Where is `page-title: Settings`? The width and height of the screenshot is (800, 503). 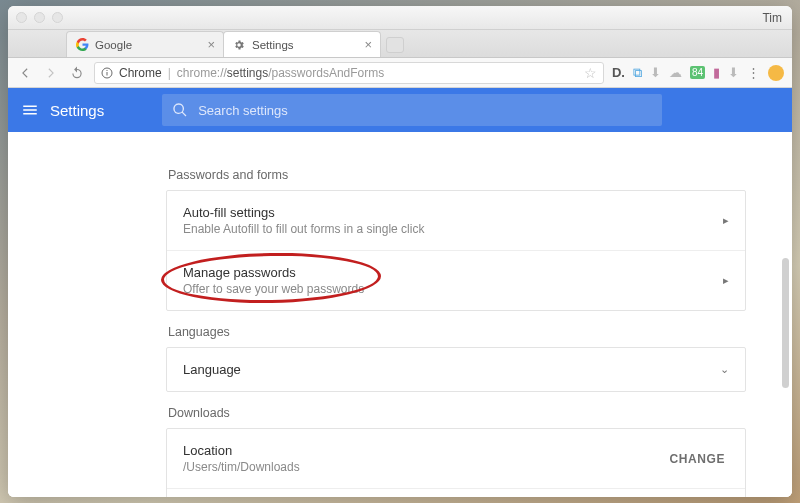 page-title: Settings is located at coordinates (77, 110).